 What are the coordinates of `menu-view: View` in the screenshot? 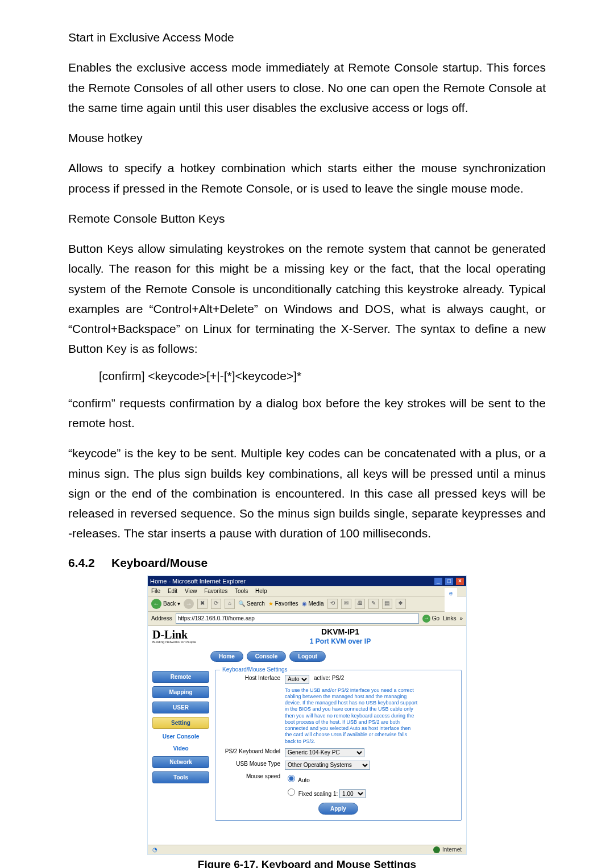 It's located at (191, 591).